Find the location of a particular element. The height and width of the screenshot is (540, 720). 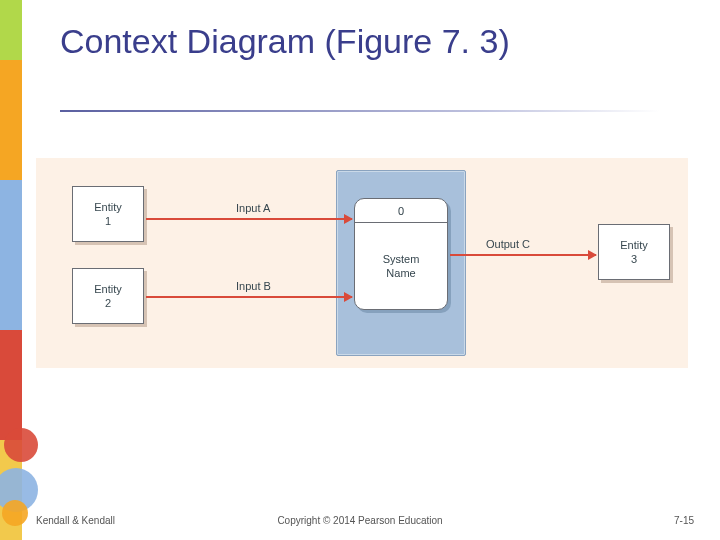

entity-2-number: 2 is located at coordinates (108, 303).